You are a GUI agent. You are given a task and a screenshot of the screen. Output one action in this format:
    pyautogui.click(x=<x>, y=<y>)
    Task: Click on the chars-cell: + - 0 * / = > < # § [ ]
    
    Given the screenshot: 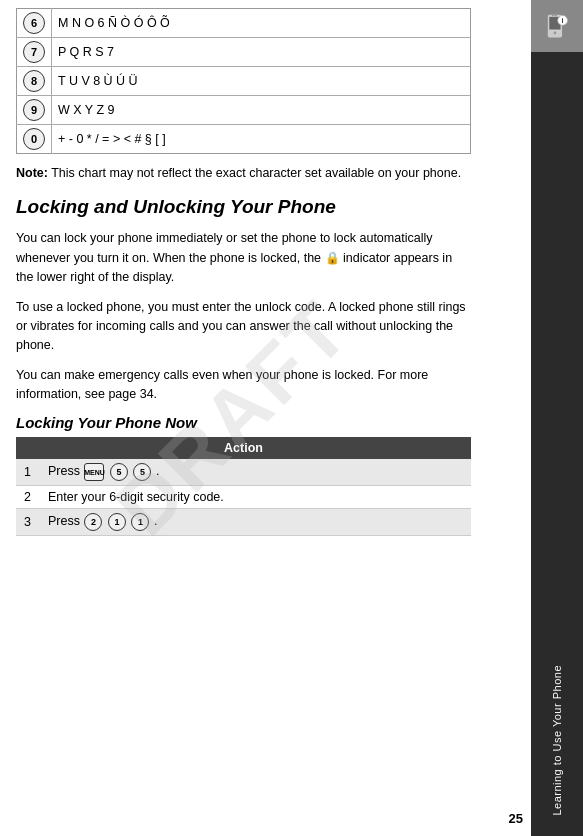 What is the action you would take?
    pyautogui.click(x=262, y=140)
    